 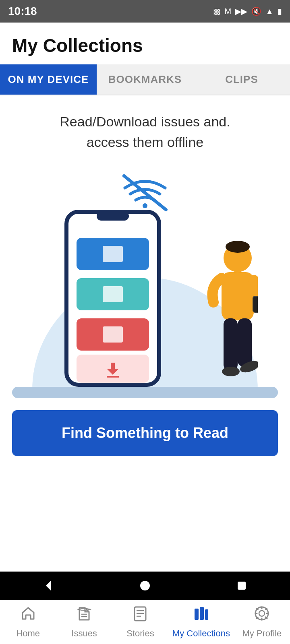 I want to click on home-button, so click(x=145, y=586).